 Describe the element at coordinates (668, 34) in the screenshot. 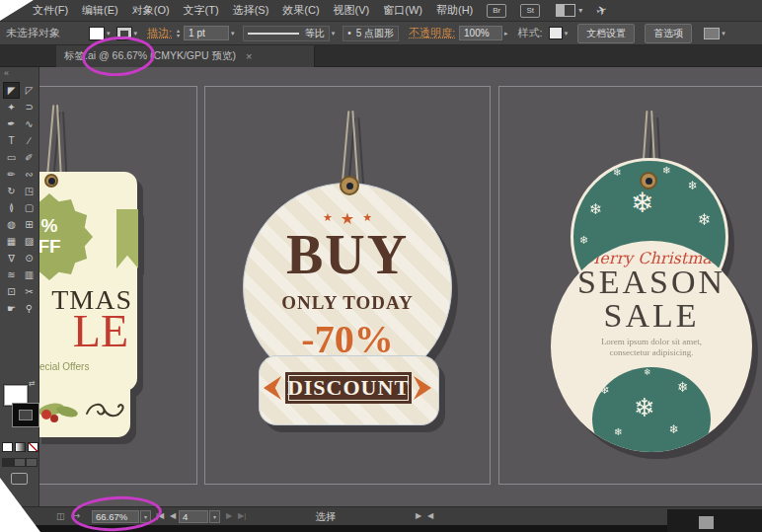

I see `preferences-button: 首选项` at that location.